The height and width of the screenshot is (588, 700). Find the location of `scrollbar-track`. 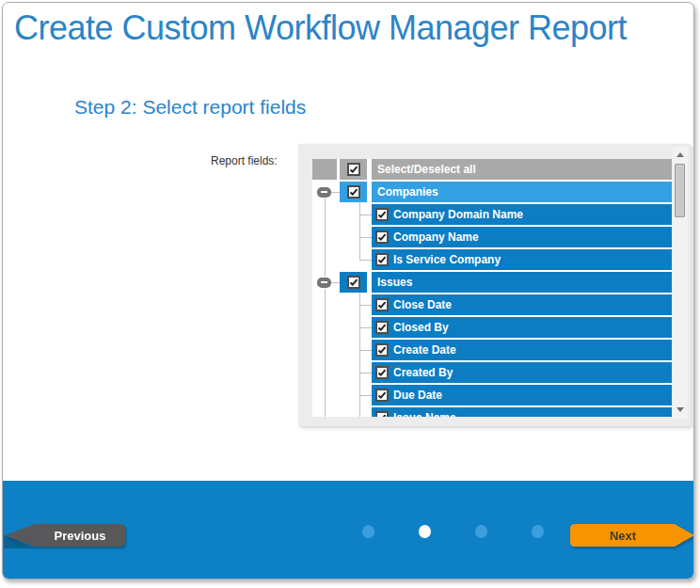

scrollbar-track is located at coordinates (680, 282).